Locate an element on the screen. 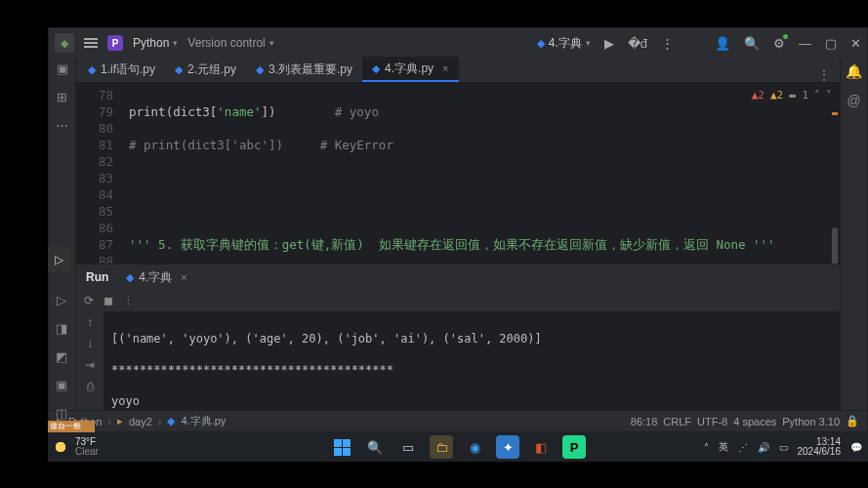 Image resolution: width=868 pixels, height=488 pixels. start-button is located at coordinates (342, 447).